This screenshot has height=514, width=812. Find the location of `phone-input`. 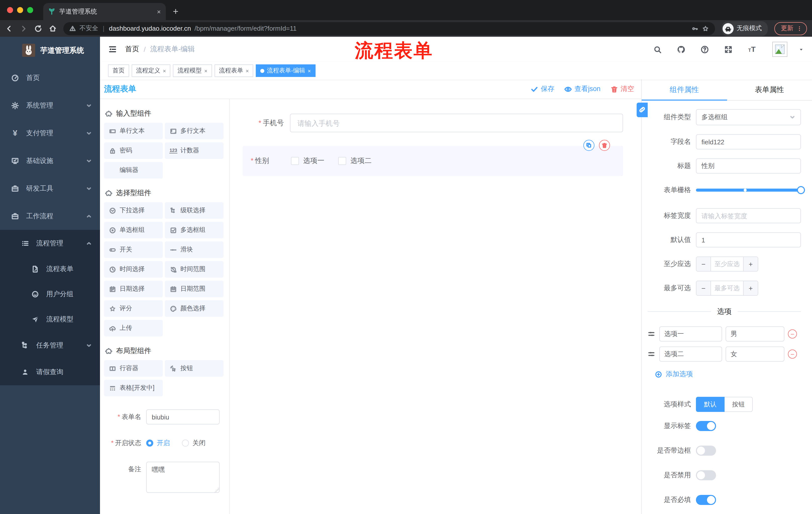

phone-input is located at coordinates (457, 123).